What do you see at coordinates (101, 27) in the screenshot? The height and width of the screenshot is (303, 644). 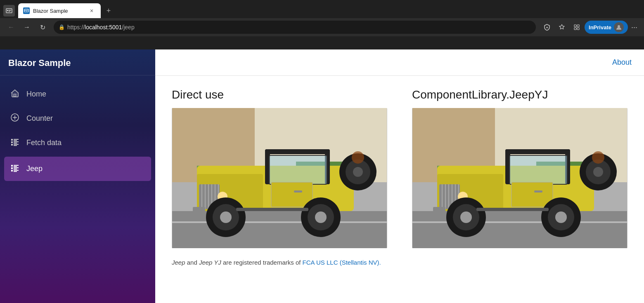 I see `url-display: https://localhost:5001/jeep` at bounding box center [101, 27].